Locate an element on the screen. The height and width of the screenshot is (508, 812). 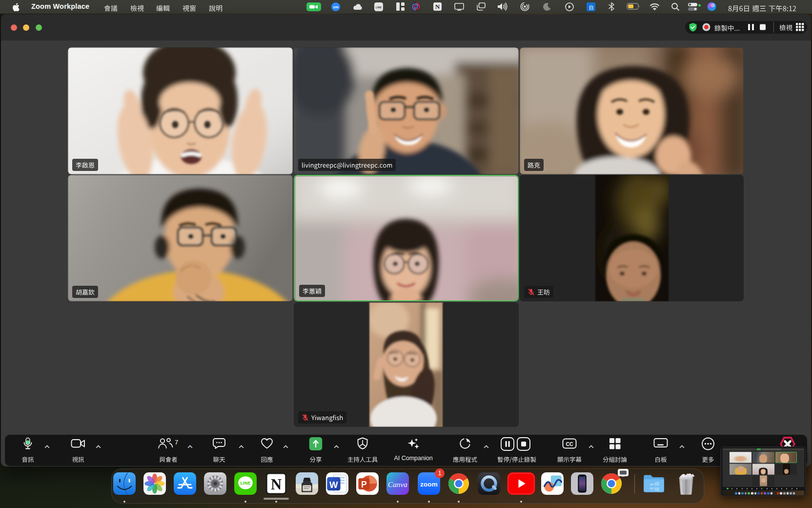
svg-text: CC is located at coordinates (569, 444).